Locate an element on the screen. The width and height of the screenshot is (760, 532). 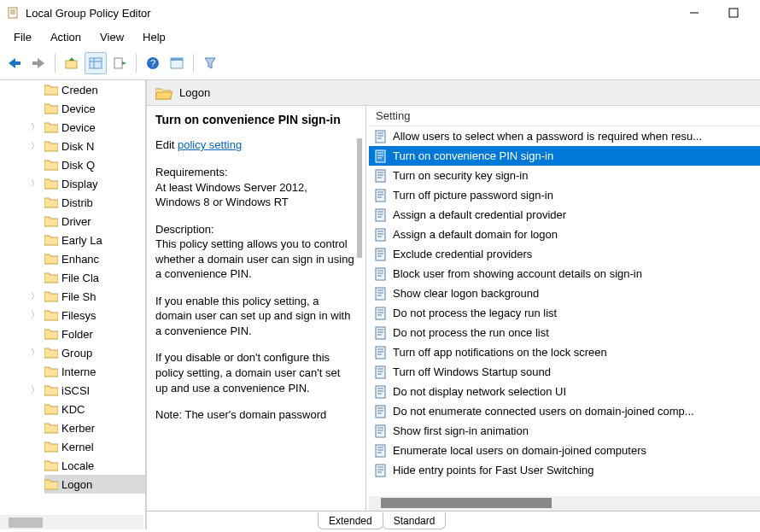
tree-item: Enhanc is located at coordinates (95, 259).